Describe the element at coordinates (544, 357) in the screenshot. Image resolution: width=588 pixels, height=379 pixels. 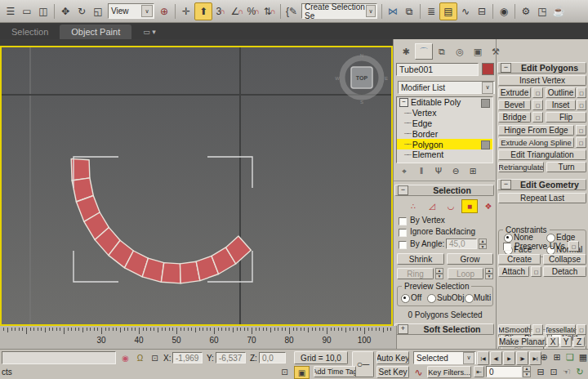
I see `zoom-icon: ⊕` at that location.